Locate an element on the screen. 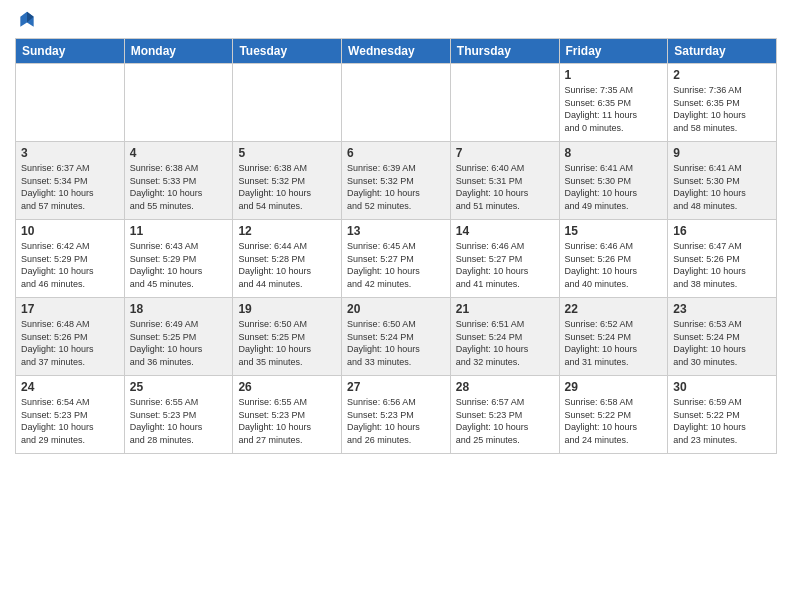 The image size is (792, 612). calendar-cell: 13Sunrise: 6:45 AM Sunset: 5:27 PM Dayli… is located at coordinates (396, 259).